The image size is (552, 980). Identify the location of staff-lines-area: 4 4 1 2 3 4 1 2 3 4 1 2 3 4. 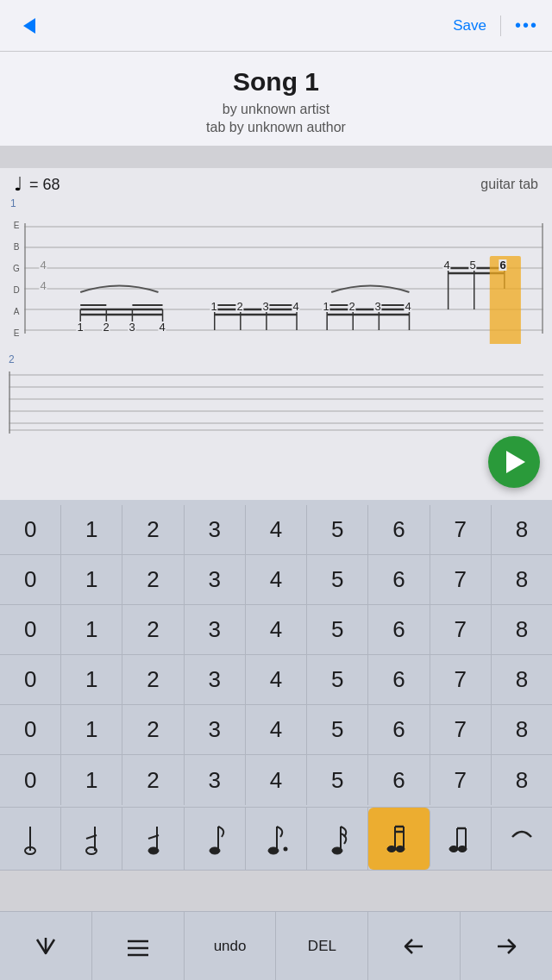
(284, 279).